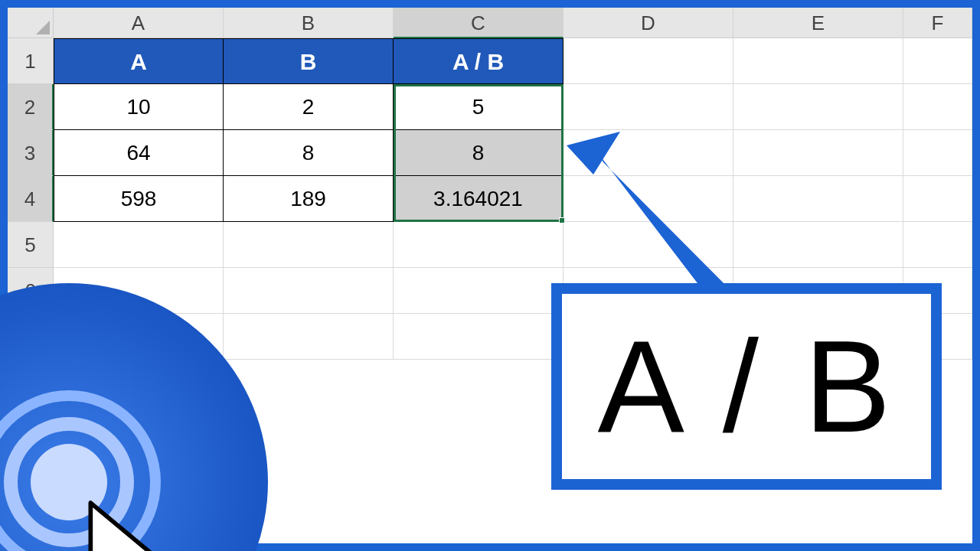  Describe the element at coordinates (490, 199) in the screenshot. I see `row-4: 4 598 189 3.164021` at that location.